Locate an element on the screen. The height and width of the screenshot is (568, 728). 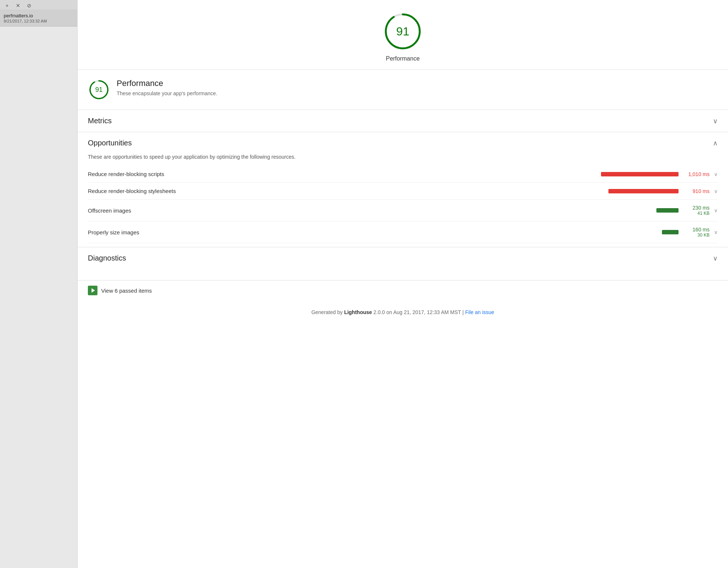
opportunity-time-1: 1,010 ms is located at coordinates (697, 174).